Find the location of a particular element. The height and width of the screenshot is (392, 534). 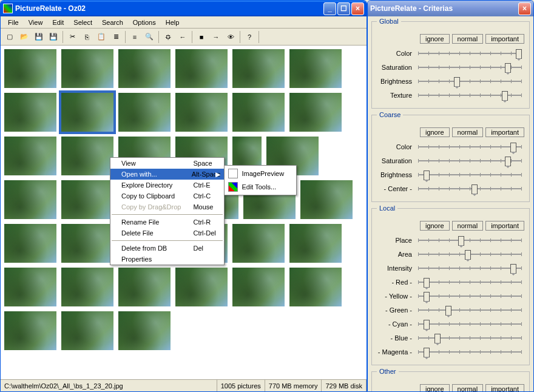

ctx-rename-file: Rename FileCtrl-R is located at coordinates (167, 222).